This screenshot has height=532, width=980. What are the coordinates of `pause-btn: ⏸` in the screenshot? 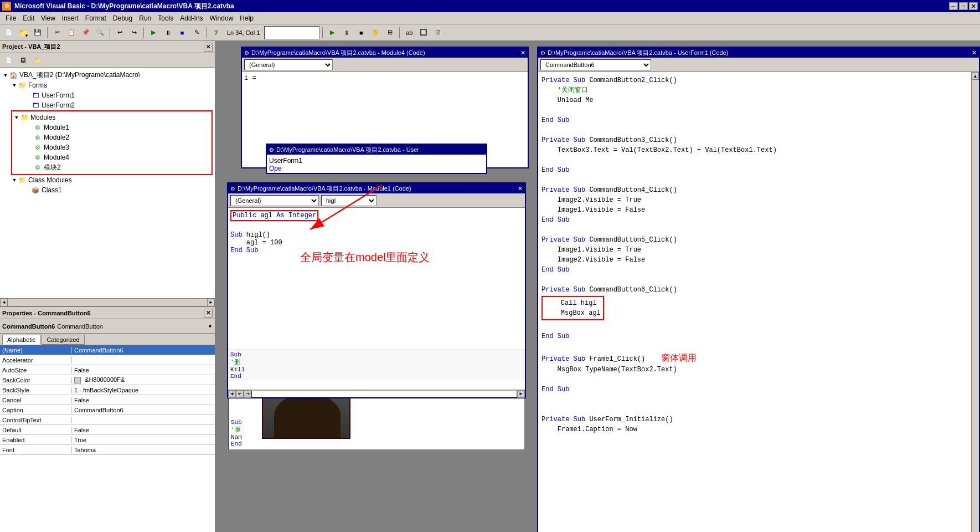 It's located at (168, 33).